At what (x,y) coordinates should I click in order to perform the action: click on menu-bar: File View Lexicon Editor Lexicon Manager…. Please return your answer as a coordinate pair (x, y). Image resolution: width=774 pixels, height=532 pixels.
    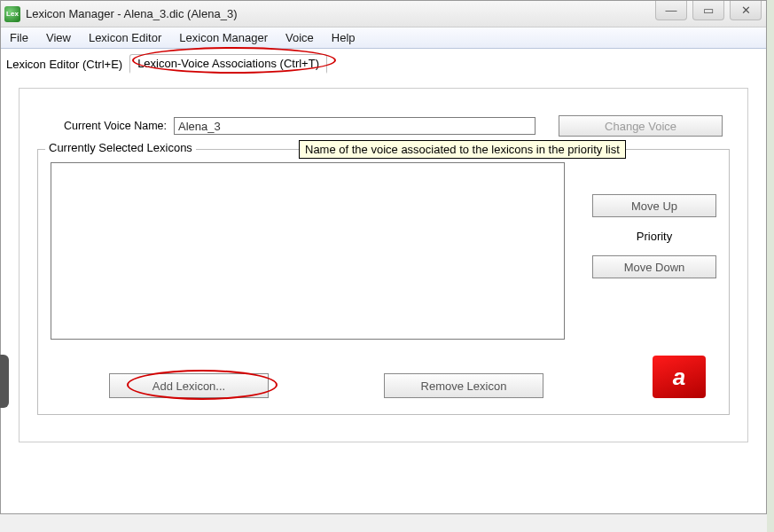
    Looking at the image, I should click on (383, 38).